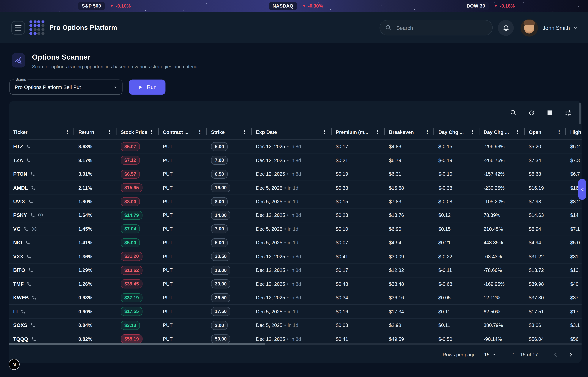  I want to click on table-refresh-button, so click(532, 113).